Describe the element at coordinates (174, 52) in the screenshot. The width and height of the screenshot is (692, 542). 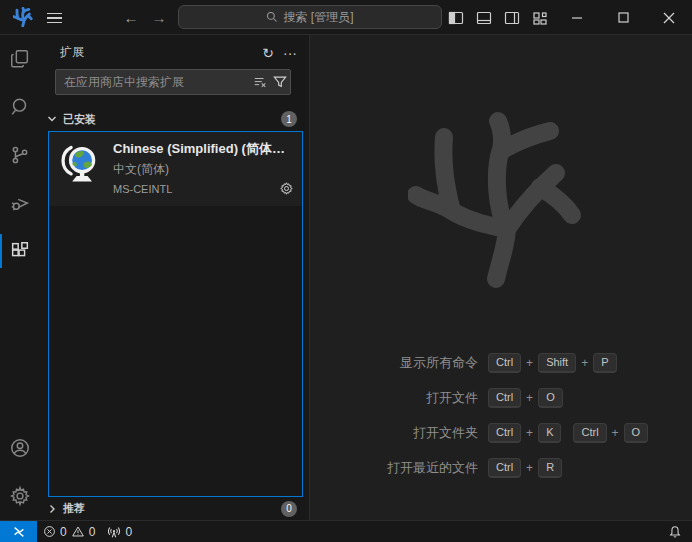
I see `sidebar-header: 扩展 ↻ ···` at that location.